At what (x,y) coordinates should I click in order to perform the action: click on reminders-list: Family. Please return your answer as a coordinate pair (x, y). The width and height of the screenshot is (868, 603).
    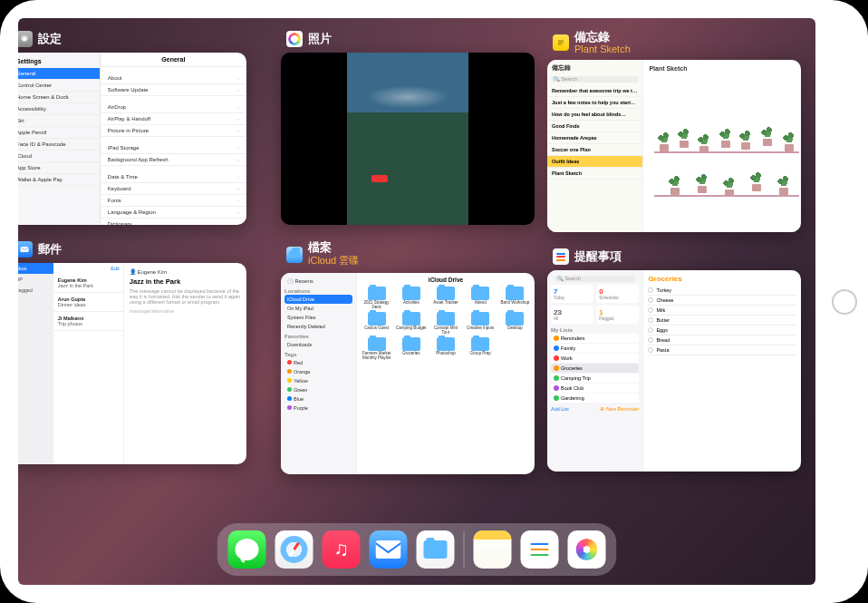
    Looking at the image, I should click on (594, 348).